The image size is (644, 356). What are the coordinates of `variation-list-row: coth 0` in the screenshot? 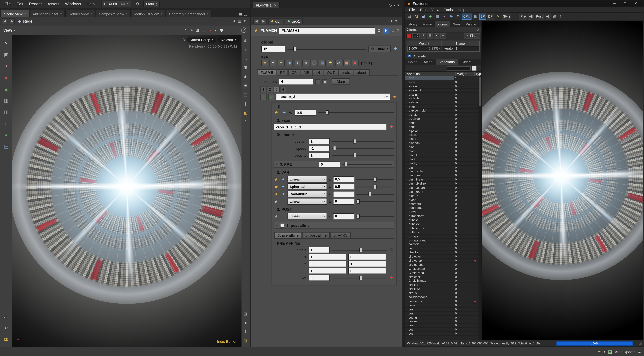 It's located at (443, 334).